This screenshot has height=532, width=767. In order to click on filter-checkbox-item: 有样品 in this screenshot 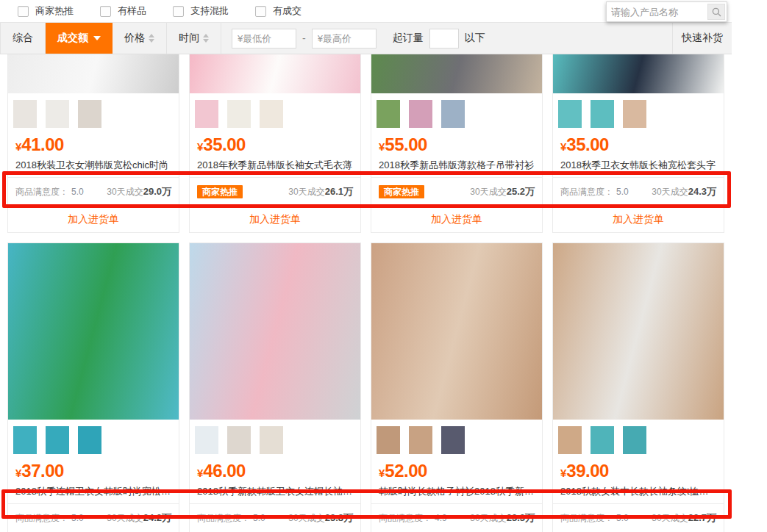, I will do `click(124, 11)`.